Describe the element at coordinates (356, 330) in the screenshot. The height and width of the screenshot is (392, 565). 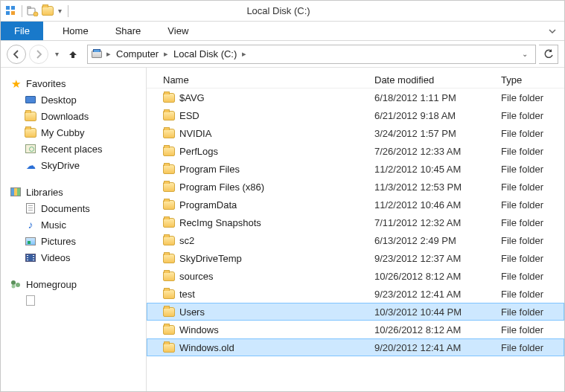
I see `table-row: Windows10/26/2012 8:12 AMFile folder` at that location.